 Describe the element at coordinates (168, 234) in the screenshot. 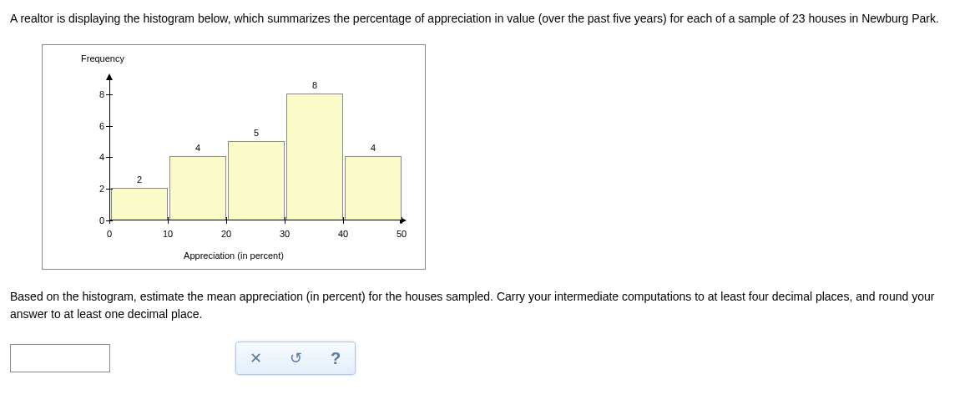

I see `x-tick-label: 10` at that location.